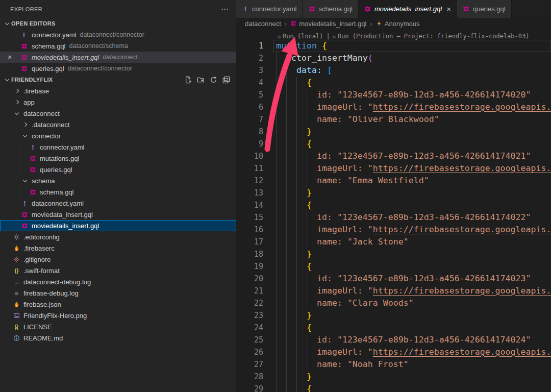 Image resolution: width=551 pixels, height=392 pixels. Describe the element at coordinates (118, 181) in the screenshot. I see `tree-item-schema: schema` at that location.